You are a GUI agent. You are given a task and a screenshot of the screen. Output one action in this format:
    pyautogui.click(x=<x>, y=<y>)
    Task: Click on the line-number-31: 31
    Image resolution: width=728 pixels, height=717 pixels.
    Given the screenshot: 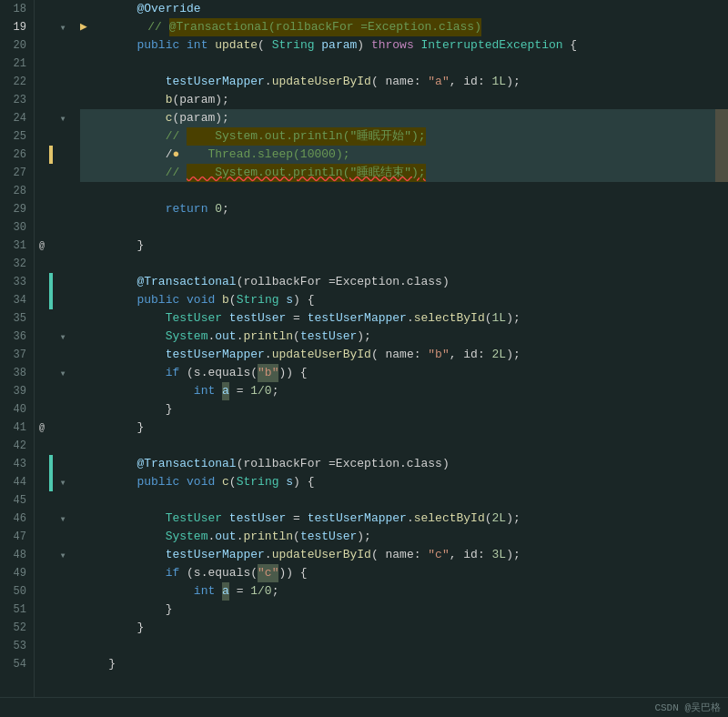 What is the action you would take?
    pyautogui.click(x=15, y=246)
    